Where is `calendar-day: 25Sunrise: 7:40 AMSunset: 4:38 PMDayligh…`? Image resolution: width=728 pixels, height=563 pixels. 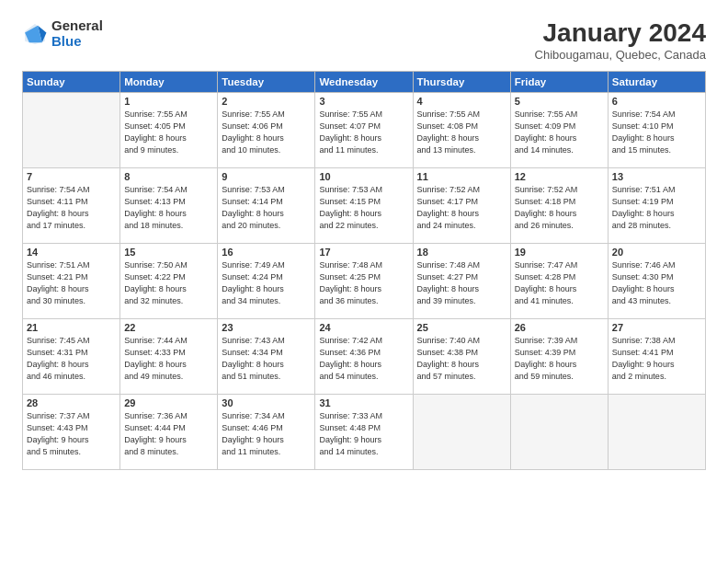 calendar-day: 25Sunrise: 7:40 AMSunset: 4:38 PMDayligh… is located at coordinates (461, 357).